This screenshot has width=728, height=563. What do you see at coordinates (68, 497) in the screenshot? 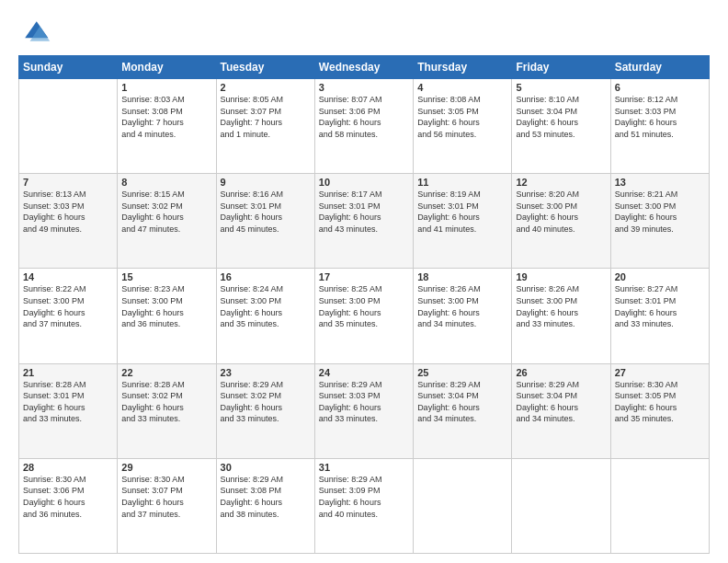
I see `day-info: Sunrise: 8:30 AMSunset: 3:06 PMDaylight:…` at bounding box center [68, 497].